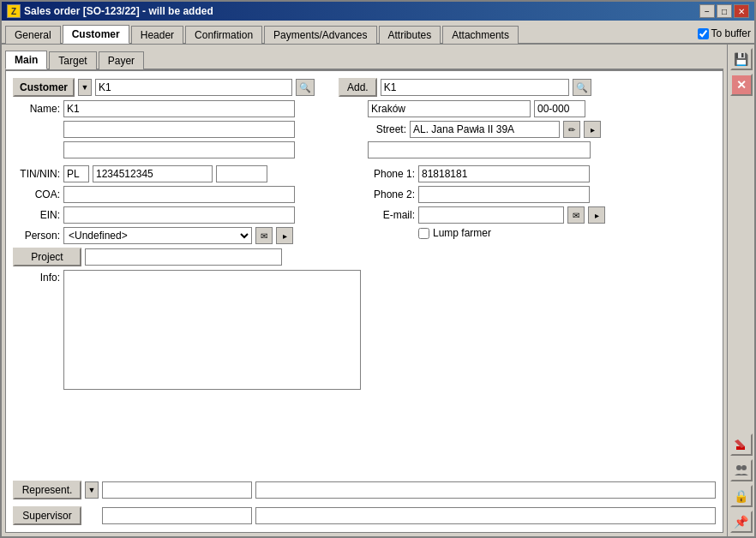  Describe the element at coordinates (158, 34) in the screenshot. I see `tab-header: Header` at that location.